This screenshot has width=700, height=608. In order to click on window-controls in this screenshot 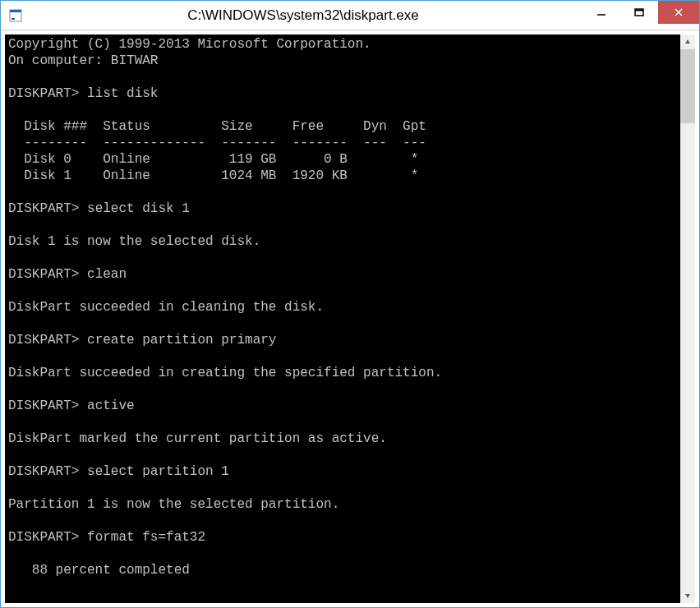, I will do `click(641, 15)`.